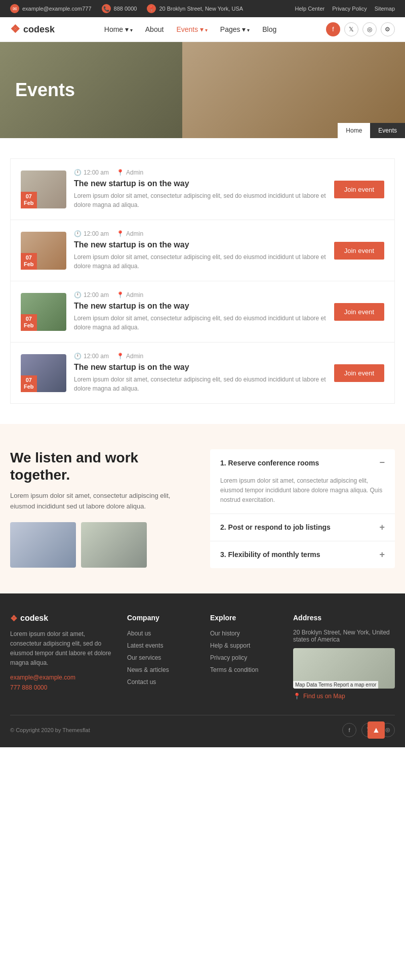 The image size is (405, 980). What do you see at coordinates (303, 482) in the screenshot?
I see `accordion-item-1: 1. Reserve conference rooms − Lorem ipsu…` at bounding box center [303, 482].